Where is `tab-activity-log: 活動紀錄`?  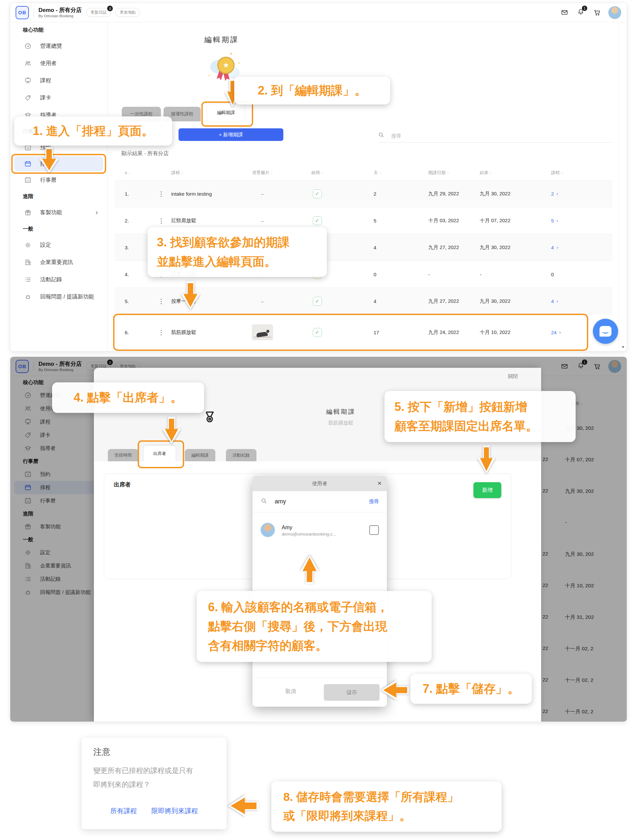 tab-activity-log: 活動紀錄 is located at coordinates (241, 455).